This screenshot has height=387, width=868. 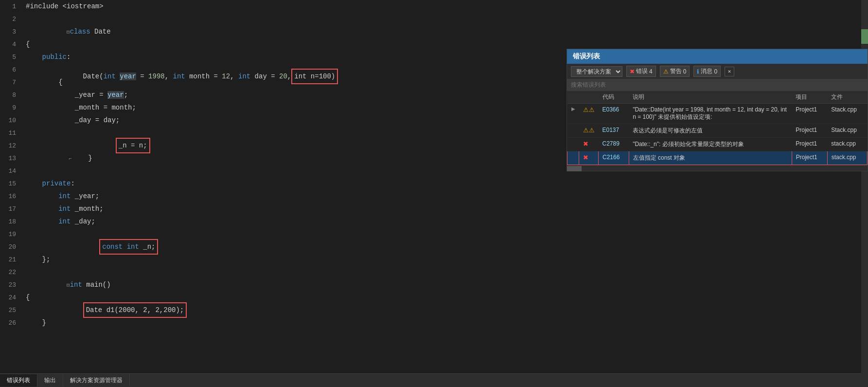 What do you see at coordinates (809, 97) in the screenshot?
I see `col-project: 项目` at bounding box center [809, 97].